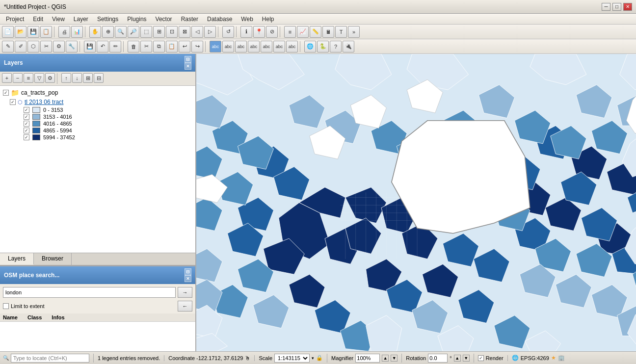  I want to click on digitize-btn1: ✎, so click(8, 47).